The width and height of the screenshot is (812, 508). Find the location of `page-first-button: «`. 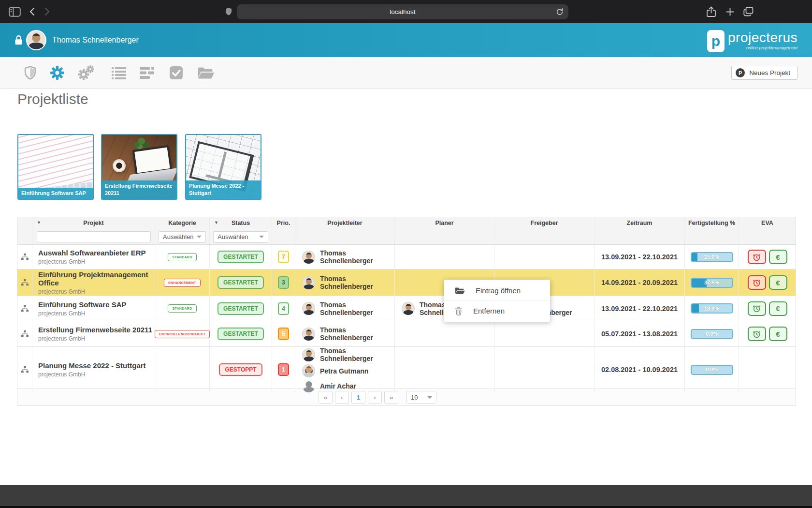

page-first-button: « is located at coordinates (326, 397).